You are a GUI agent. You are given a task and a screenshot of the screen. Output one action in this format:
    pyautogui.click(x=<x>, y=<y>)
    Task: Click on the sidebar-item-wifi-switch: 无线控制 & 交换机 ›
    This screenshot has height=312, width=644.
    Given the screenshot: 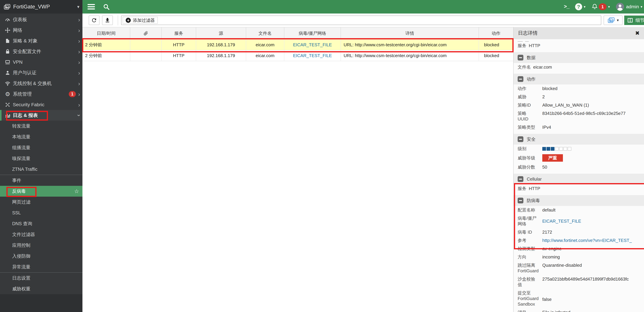 What is the action you would take?
    pyautogui.click(x=41, y=84)
    